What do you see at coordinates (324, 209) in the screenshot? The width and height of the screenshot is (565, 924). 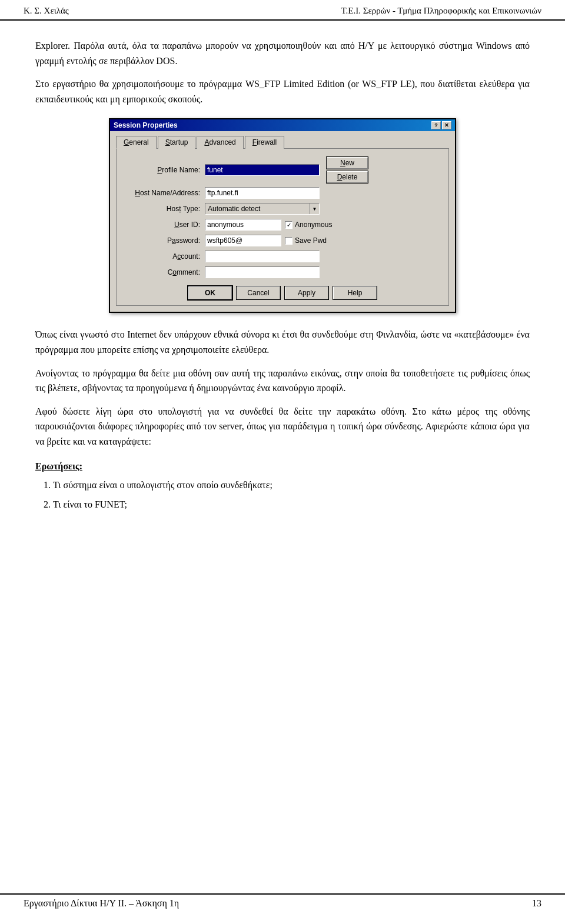 I see `host-type-input-area: Automatic detect ▼` at bounding box center [324, 209].